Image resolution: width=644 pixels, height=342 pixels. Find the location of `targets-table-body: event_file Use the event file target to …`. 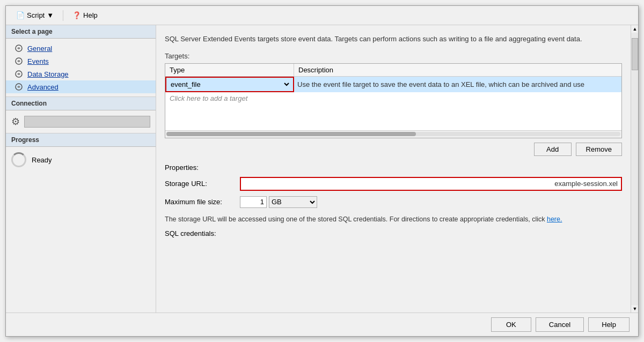

targets-table-body: event_file Use the event file target to … is located at coordinates (393, 103).